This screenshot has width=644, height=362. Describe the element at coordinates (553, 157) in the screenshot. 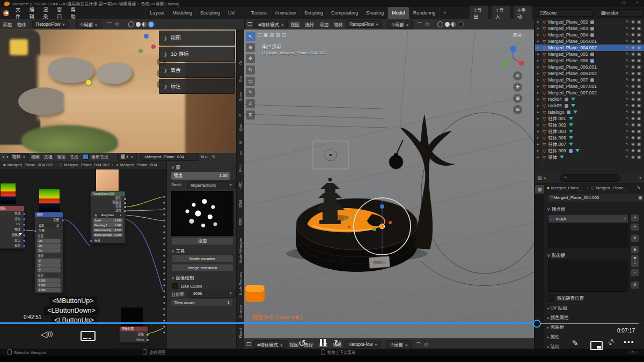

I see `object-name: 锥体` at that location.